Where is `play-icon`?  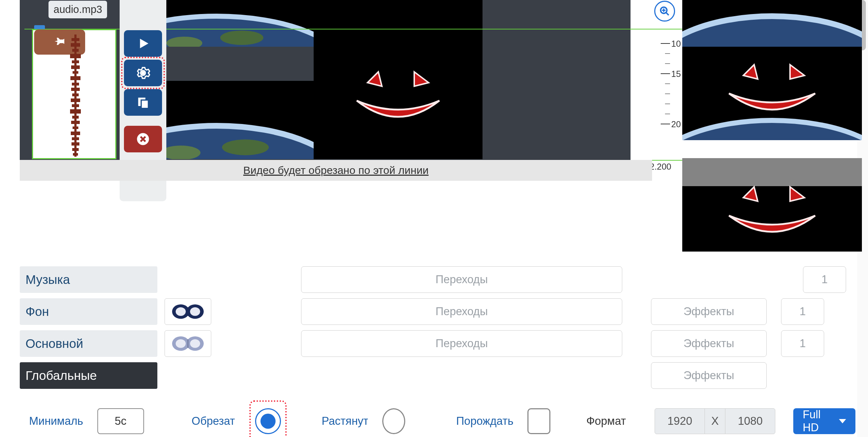
play-icon is located at coordinates (143, 43).